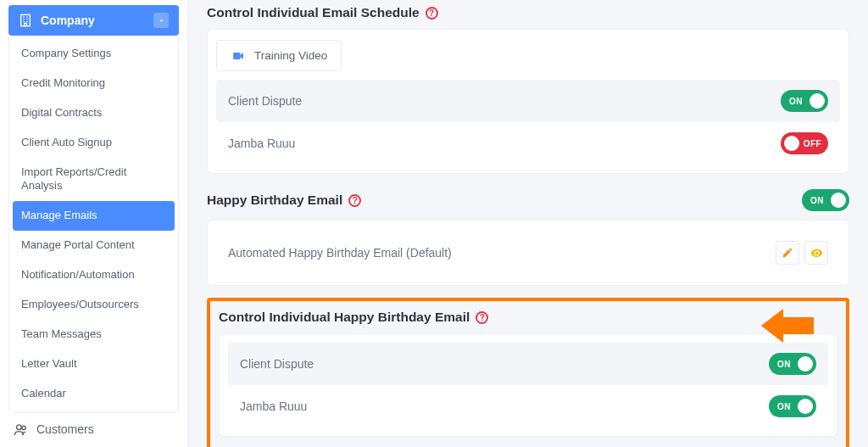 The width and height of the screenshot is (868, 447). I want to click on sidebar-item-calendar: Calendar, so click(93, 394).